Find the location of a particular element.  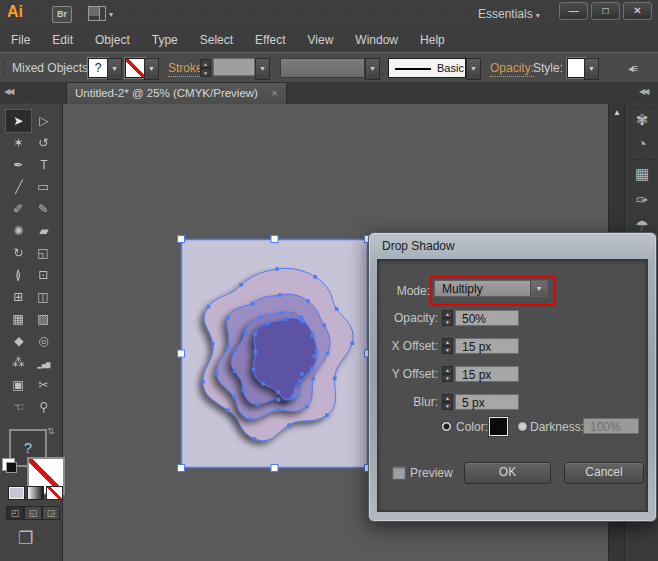

maximize-button: □ is located at coordinates (606, 11).